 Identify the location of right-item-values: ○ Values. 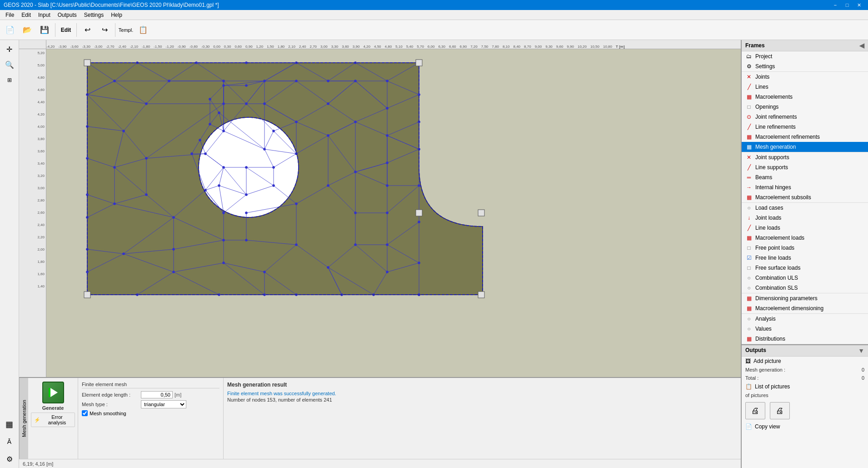
(805, 329).